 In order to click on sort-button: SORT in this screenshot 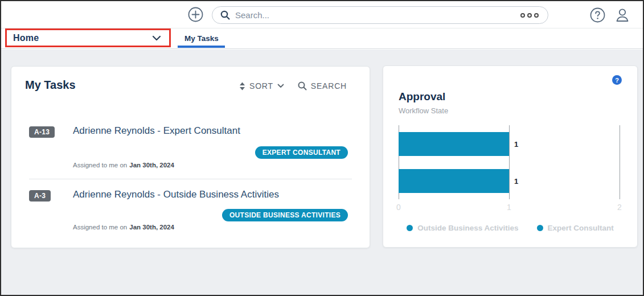, I will do `click(262, 86)`.